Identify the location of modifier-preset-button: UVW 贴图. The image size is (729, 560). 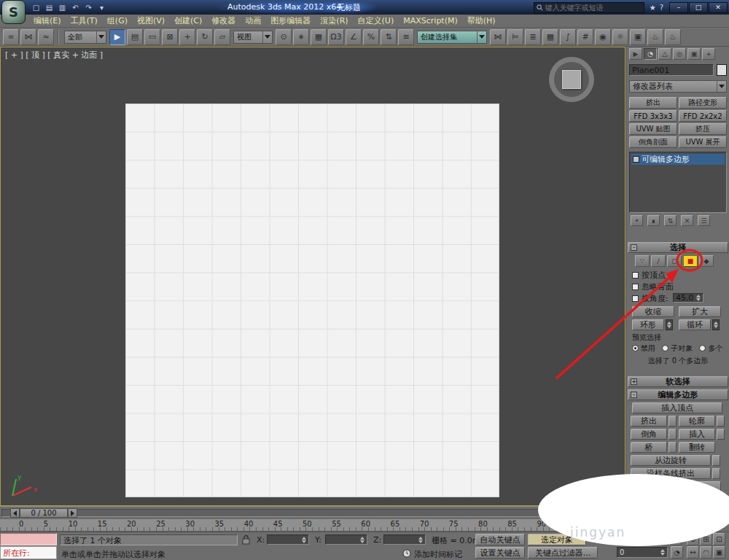
(653, 129).